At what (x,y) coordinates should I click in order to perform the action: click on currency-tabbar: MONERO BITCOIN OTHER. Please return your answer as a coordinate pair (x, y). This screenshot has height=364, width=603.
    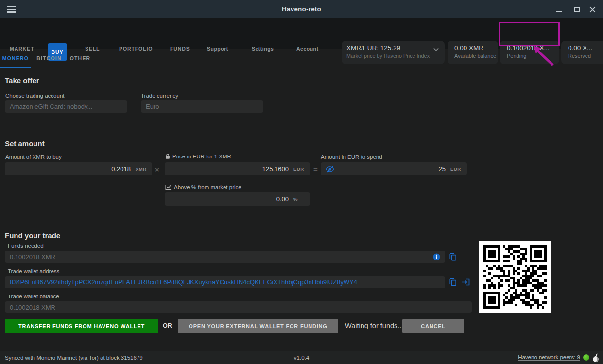
    Looking at the image, I should click on (301, 58).